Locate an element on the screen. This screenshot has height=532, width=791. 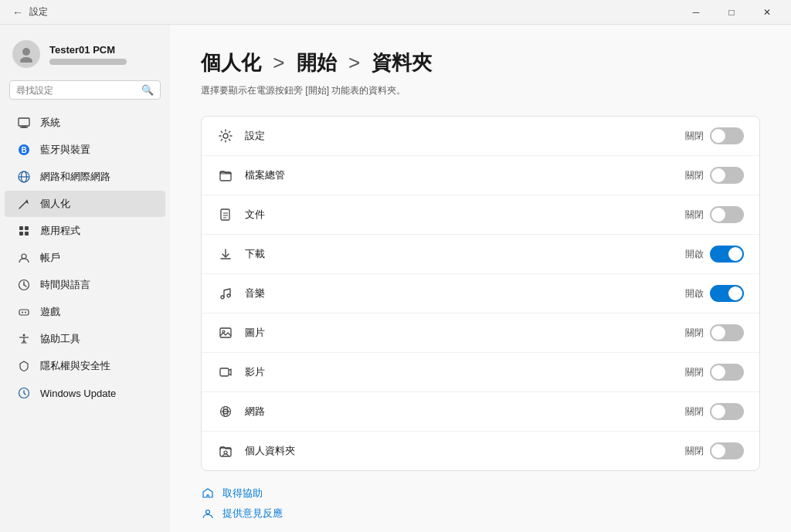
file-explorer-toggle-thumb is located at coordinates (718, 175).